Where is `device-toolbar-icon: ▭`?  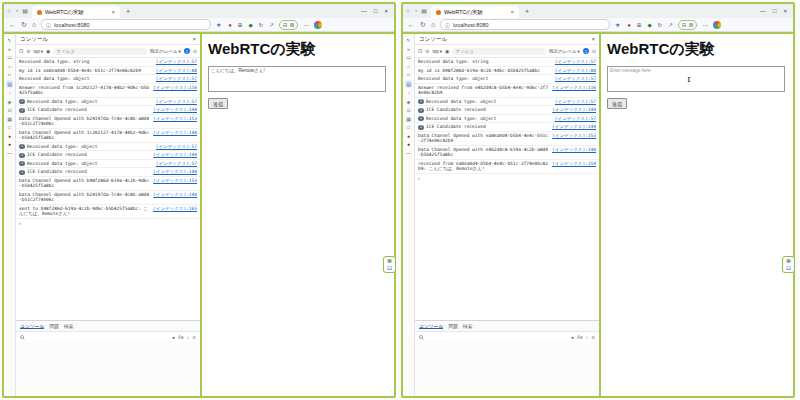 device-toolbar-icon: ▭ is located at coordinates (408, 57).